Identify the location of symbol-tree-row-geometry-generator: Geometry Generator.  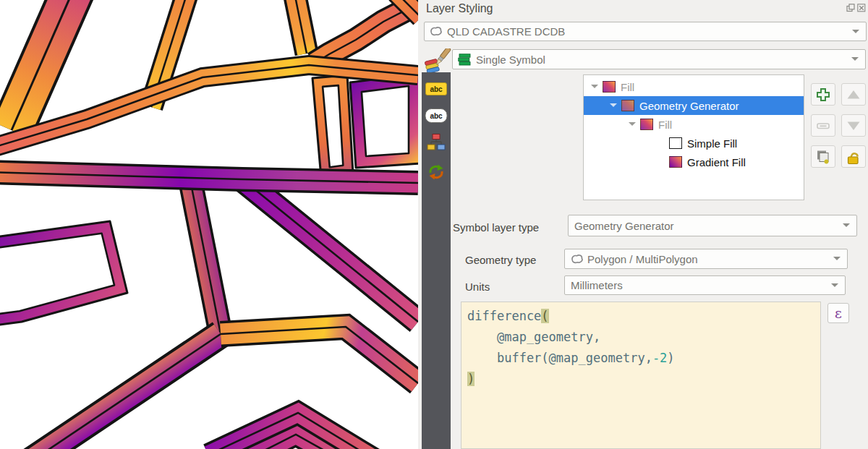
(694, 106).